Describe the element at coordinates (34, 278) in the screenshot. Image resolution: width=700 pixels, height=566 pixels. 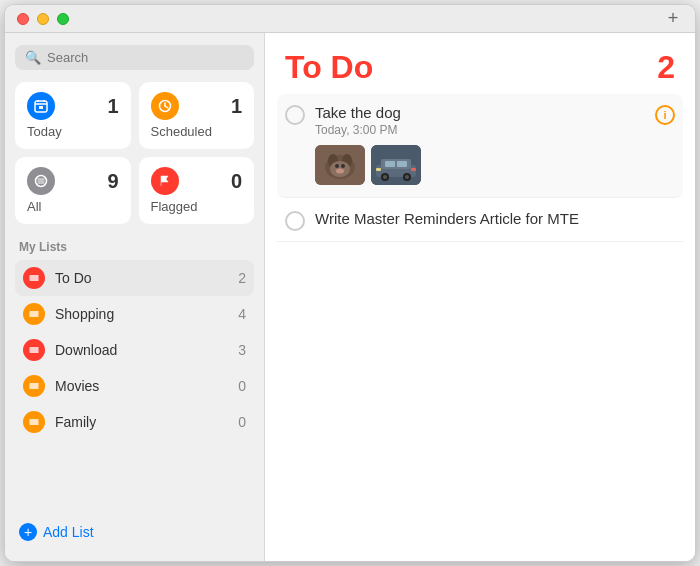
I see `todo-icon` at that location.